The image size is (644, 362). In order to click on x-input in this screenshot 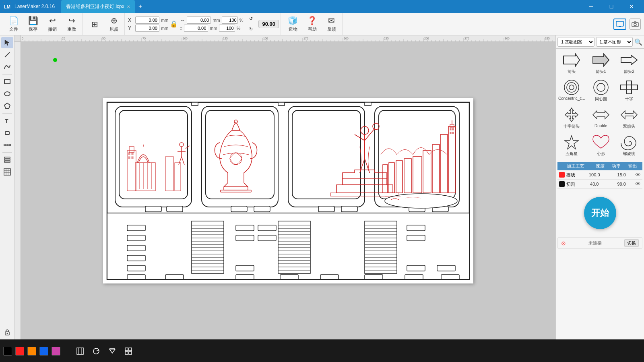, I will do `click(147, 20)`.